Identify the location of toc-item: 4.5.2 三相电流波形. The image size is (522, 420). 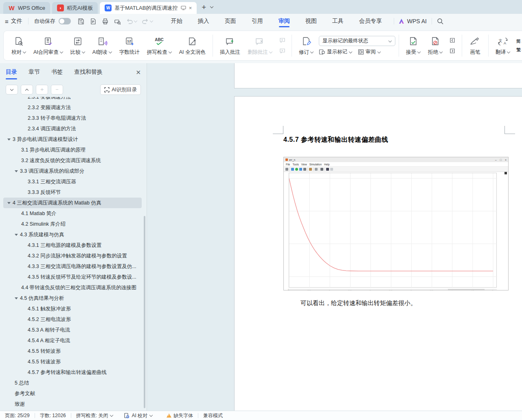
(72, 319).